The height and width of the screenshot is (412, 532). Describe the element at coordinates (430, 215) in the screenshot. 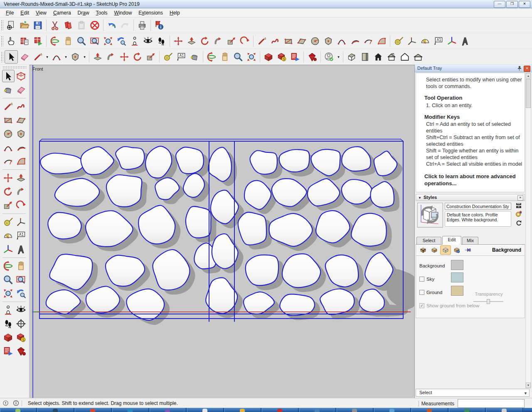

I see `style-thumbnail` at that location.